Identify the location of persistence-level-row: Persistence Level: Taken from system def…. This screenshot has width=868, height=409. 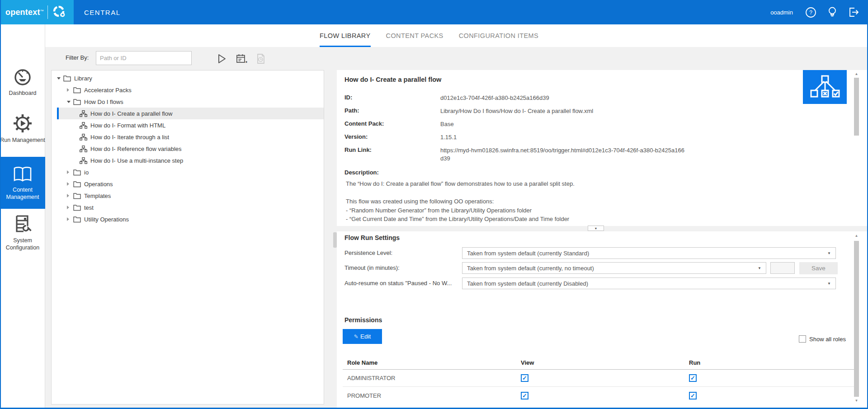
(599, 253).